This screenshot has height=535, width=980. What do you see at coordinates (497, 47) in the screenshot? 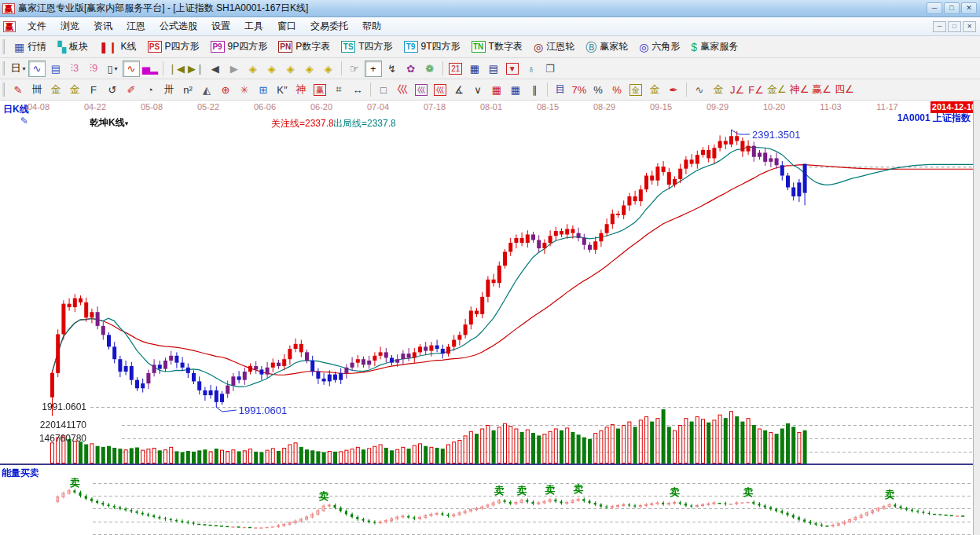
I see `t-number-table-button: TNT数字表` at bounding box center [497, 47].